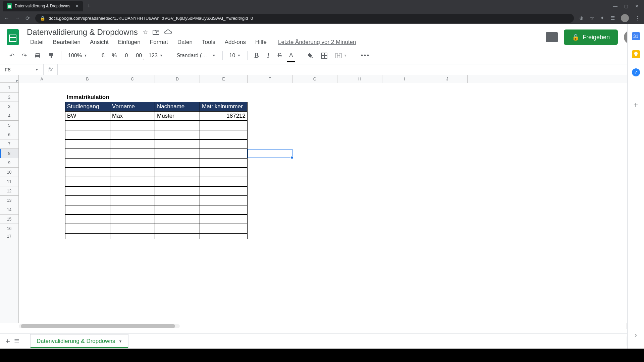  What do you see at coordinates (592, 18) in the screenshot?
I see `bookmark-icon: ☆` at bounding box center [592, 18].